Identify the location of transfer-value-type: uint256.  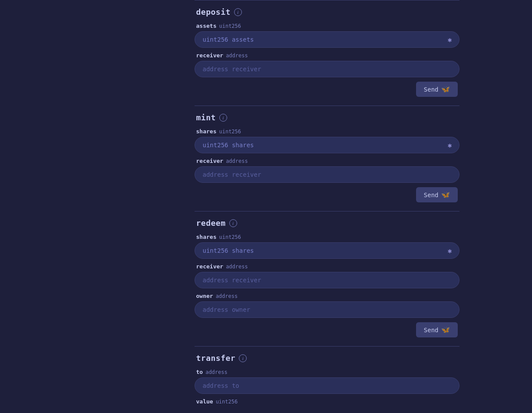
(227, 402).